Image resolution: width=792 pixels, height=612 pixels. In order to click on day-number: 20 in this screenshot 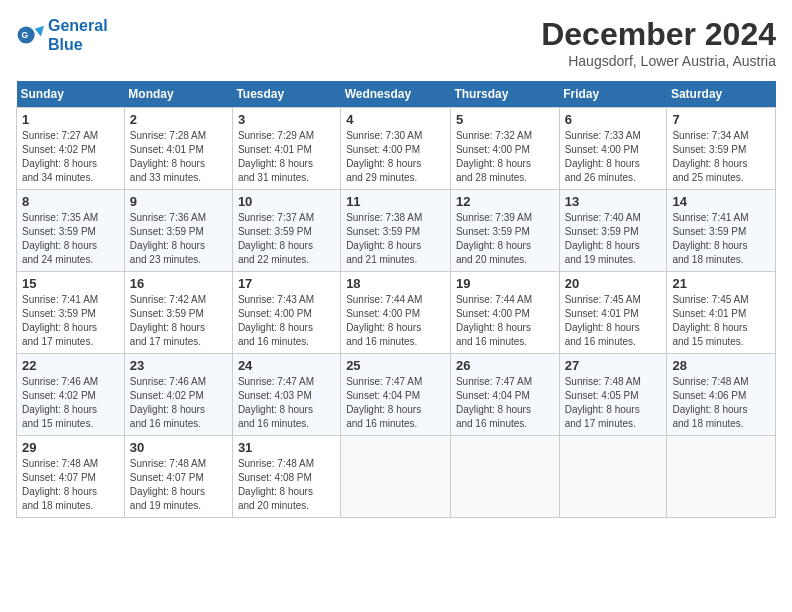, I will do `click(614, 284)`.